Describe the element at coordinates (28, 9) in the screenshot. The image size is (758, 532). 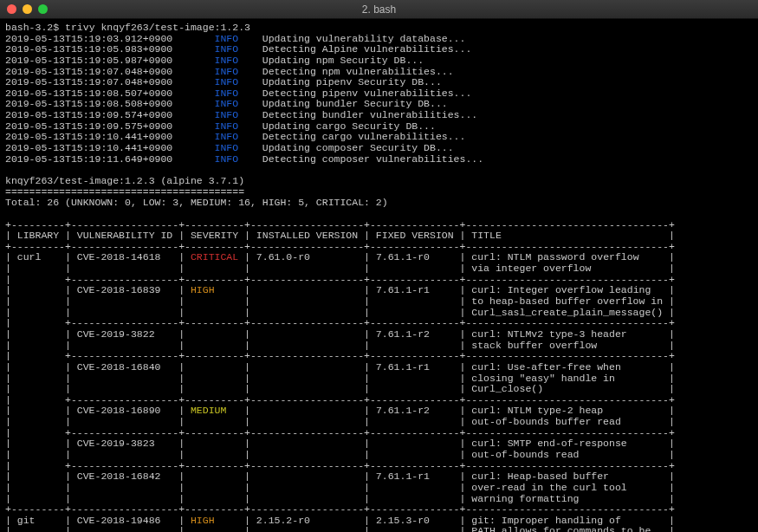
I see `traffic-lights` at that location.